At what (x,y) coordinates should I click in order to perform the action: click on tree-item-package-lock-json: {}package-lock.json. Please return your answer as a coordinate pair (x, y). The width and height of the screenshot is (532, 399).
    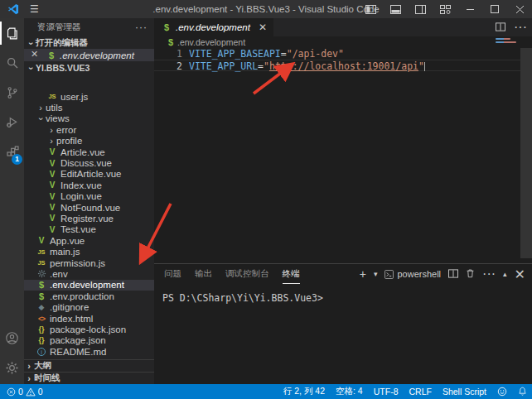
    Looking at the image, I should click on (89, 329).